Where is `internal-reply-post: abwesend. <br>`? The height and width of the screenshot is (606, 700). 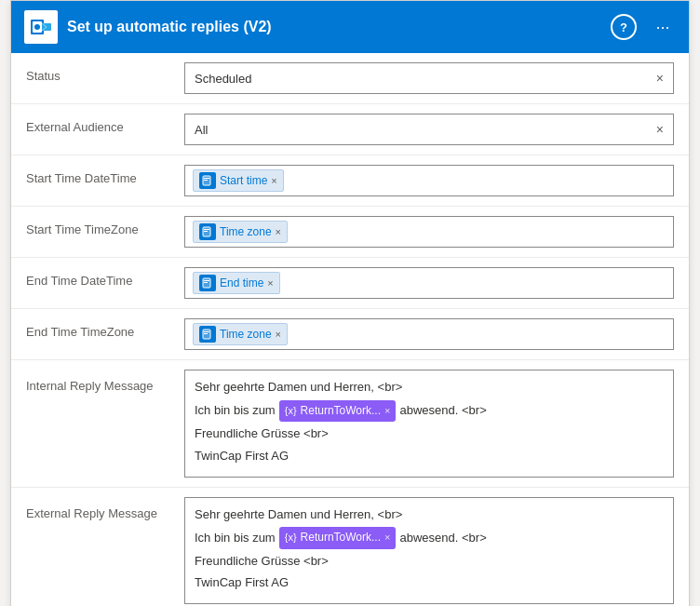
internal-reply-post: abwesend. <br> is located at coordinates (443, 411).